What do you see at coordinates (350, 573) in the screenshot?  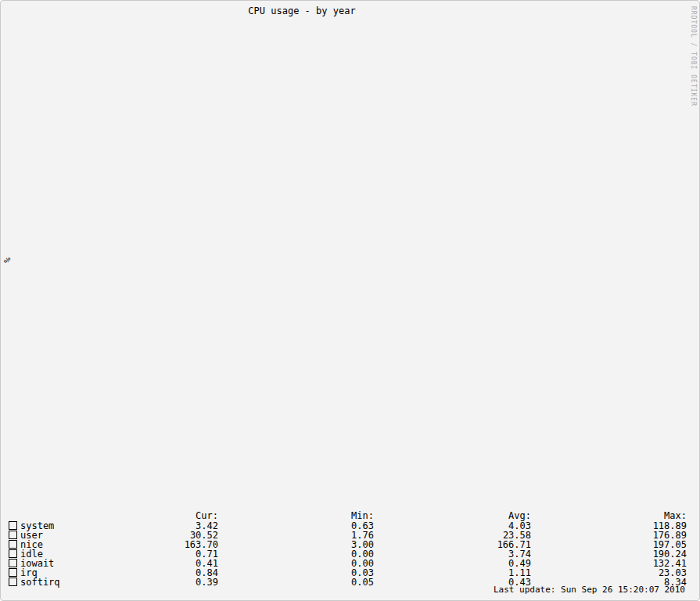 I see `legend-row-irq: irq 0.84 0.03 1.11 23.03` at bounding box center [350, 573].